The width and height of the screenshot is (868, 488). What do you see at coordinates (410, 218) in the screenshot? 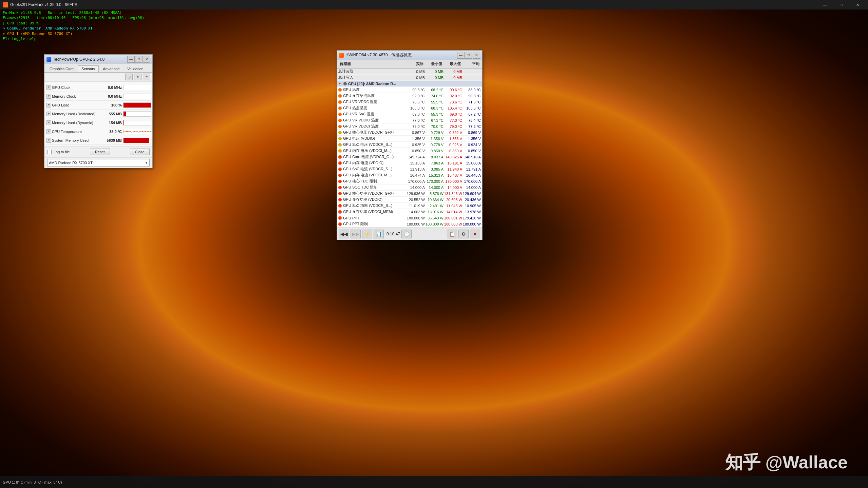
I see `hwinfo-gpu-sensor-row: GPU PPT 180.000 W 36.543 W 180.001 W 179…` at bounding box center [410, 218].